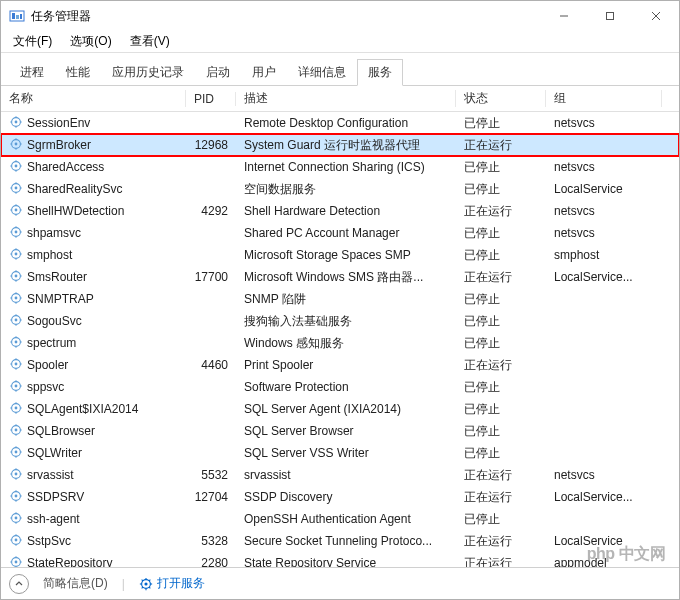 The width and height of the screenshot is (680, 600). Describe the element at coordinates (340, 431) in the screenshot. I see `table-row: SQLBrowserSQL Server Browser已停止` at that location.